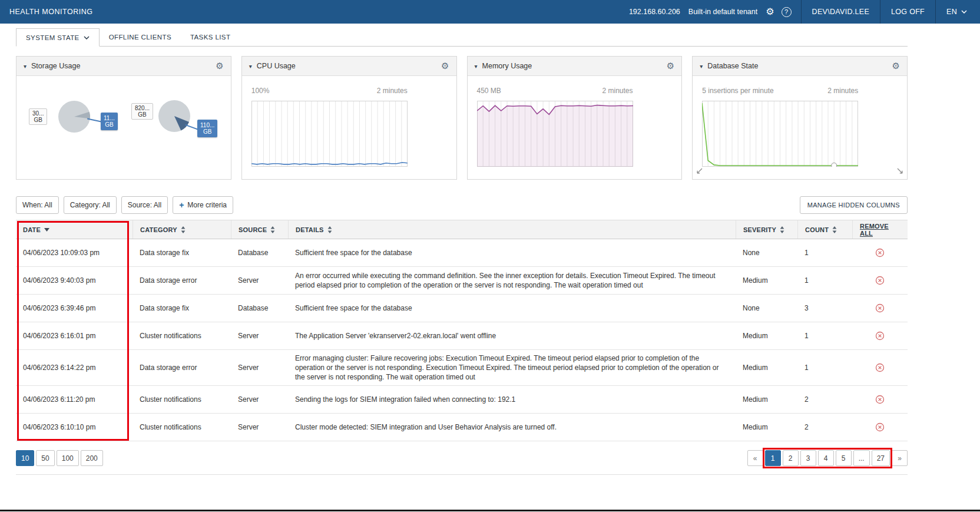 The height and width of the screenshot is (512, 980). I want to click on cell-date: 04/06/2023 6:11:20 pm, so click(74, 399).